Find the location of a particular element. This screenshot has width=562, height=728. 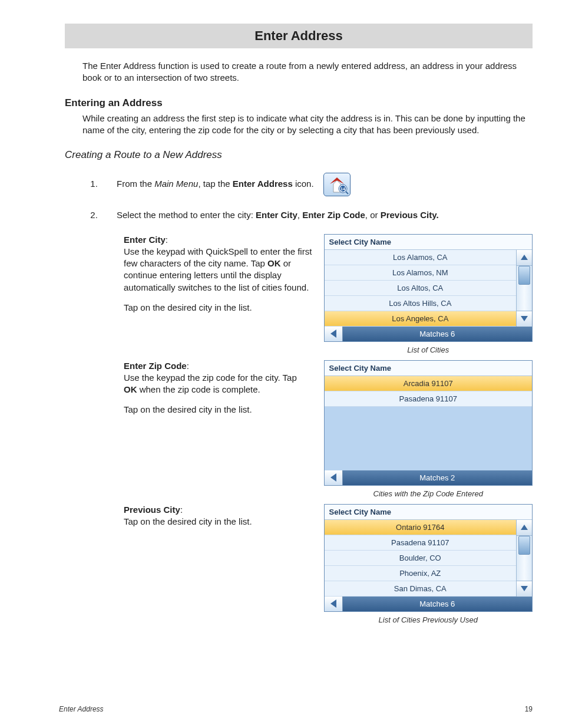

list-item-selected: Los Angeles, CA is located at coordinates (421, 319).